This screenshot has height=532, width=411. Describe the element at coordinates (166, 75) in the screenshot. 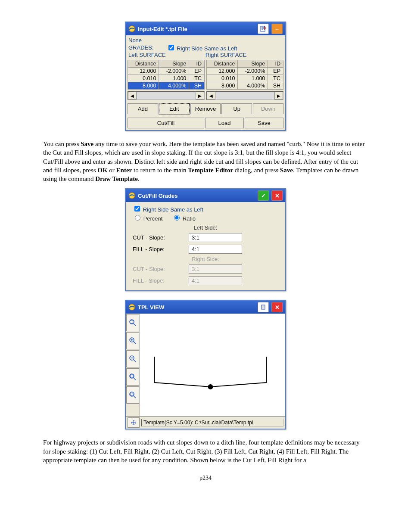

I see `left-surface-list: Distance Slope ID 12.000 -2.000% EP 0.01…` at that location.